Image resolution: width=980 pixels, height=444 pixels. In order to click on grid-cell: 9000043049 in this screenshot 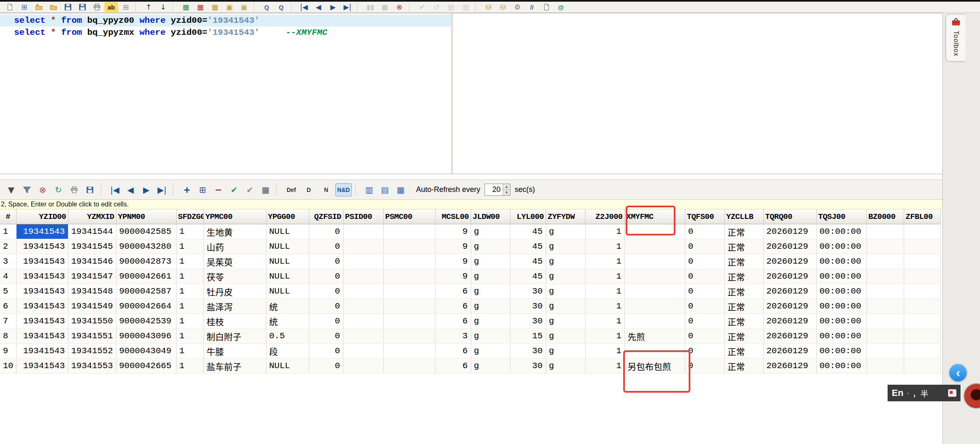, I will do `click(146, 351)`.